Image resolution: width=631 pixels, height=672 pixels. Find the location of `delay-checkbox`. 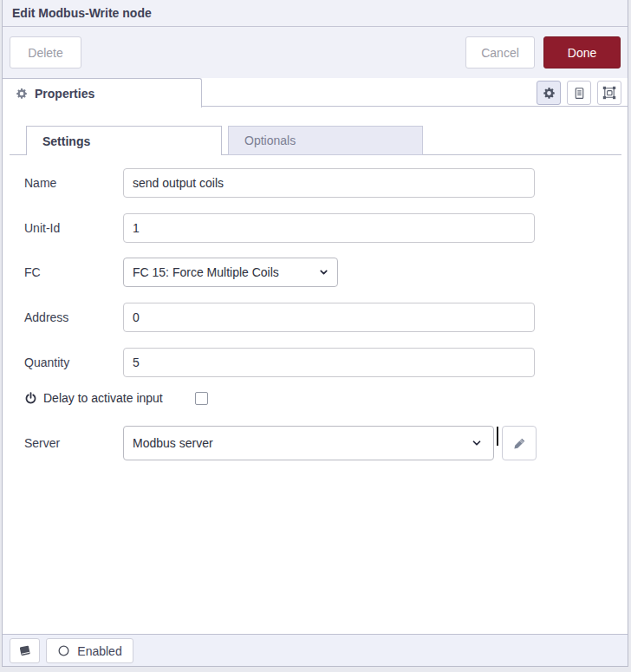

delay-checkbox is located at coordinates (201, 399).